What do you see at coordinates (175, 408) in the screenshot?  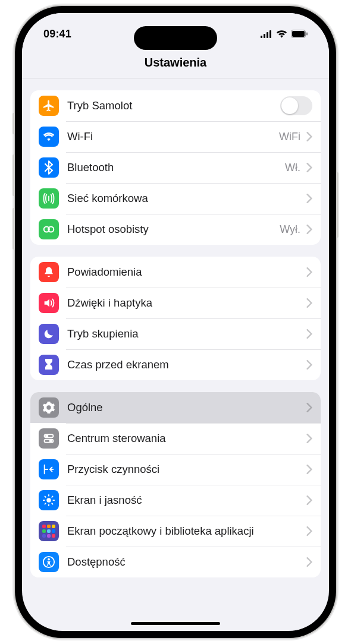 I see `row-general: Ogólne` at bounding box center [175, 408].